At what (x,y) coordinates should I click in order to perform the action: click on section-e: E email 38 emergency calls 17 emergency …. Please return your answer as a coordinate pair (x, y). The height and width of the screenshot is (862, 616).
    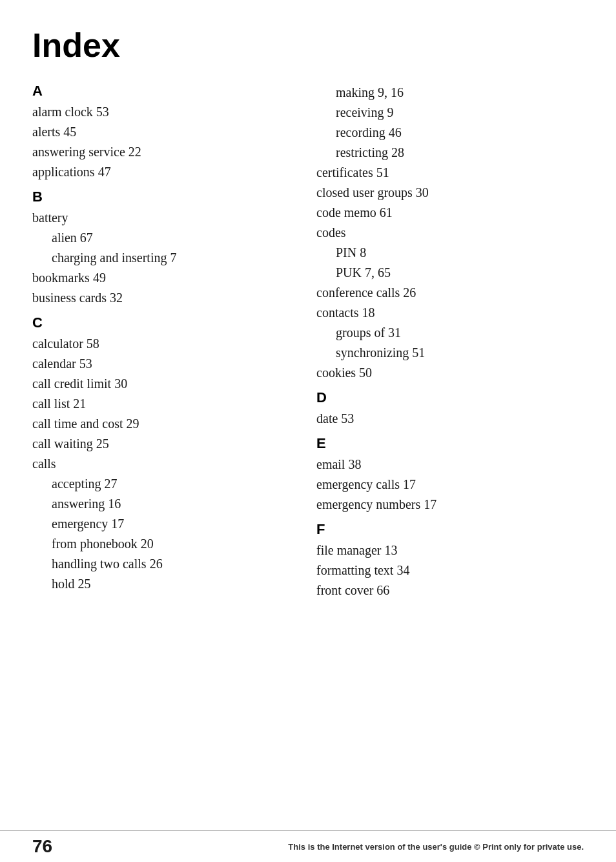
    Looking at the image, I should click on (450, 475).